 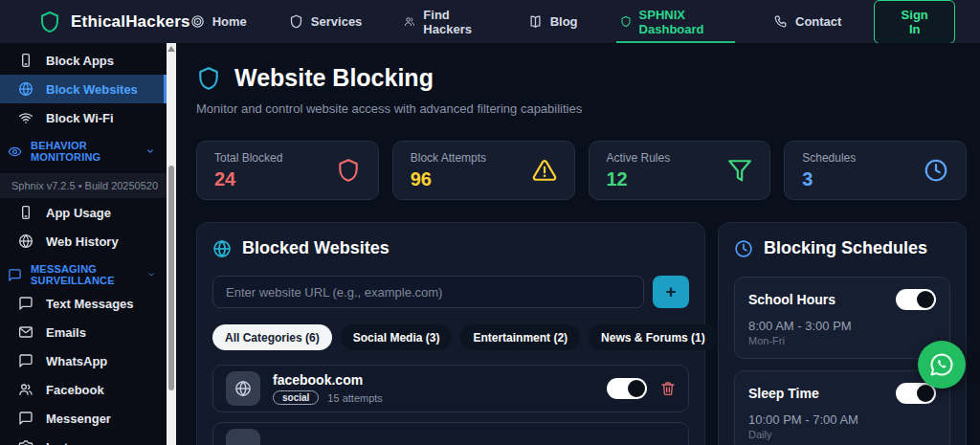 I want to click on sign-in-button: Sign In, so click(x=915, y=22).